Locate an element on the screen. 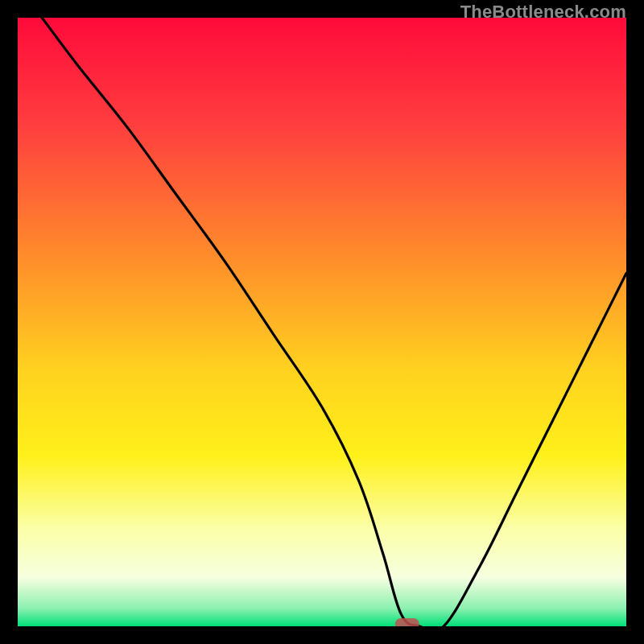 The height and width of the screenshot is (644, 644). optimal-marker is located at coordinates (407, 622).